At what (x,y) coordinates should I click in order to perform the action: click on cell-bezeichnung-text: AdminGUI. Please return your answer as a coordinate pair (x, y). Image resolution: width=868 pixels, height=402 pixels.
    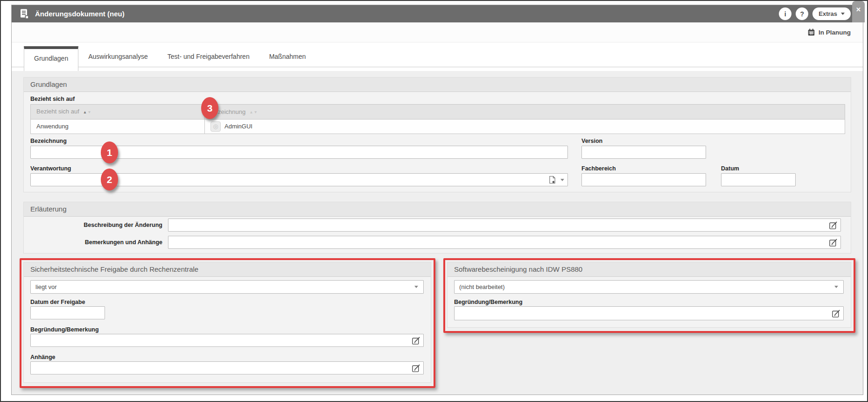
    Looking at the image, I should click on (238, 127).